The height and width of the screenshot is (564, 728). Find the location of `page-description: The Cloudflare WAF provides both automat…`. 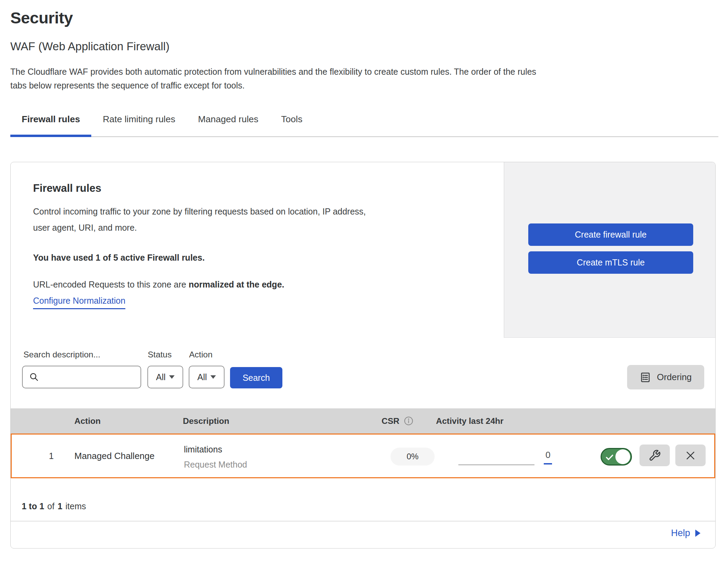

page-description: The Cloudflare WAF provides both automat… is located at coordinates (365, 79).